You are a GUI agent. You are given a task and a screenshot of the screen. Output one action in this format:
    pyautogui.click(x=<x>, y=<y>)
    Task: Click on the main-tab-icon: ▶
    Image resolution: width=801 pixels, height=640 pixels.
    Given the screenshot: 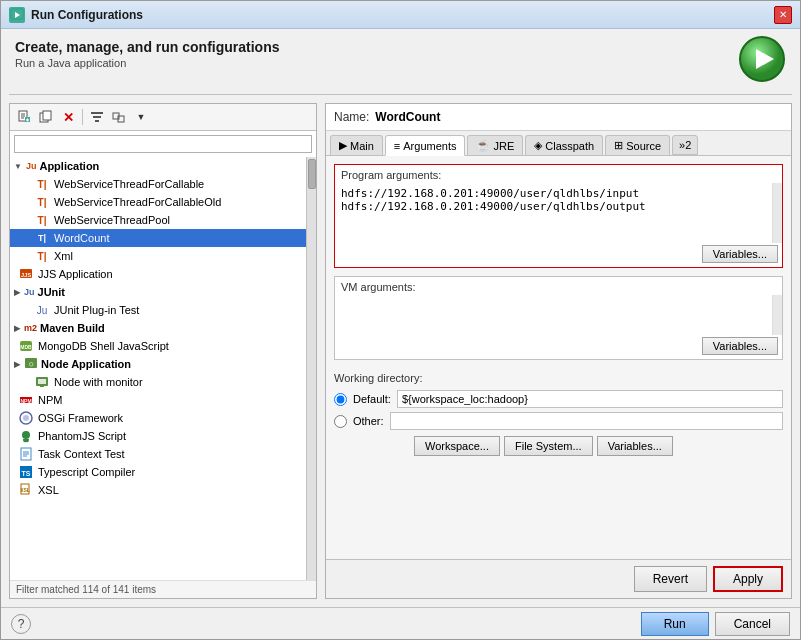 What is the action you would take?
    pyautogui.click(x=343, y=146)
    